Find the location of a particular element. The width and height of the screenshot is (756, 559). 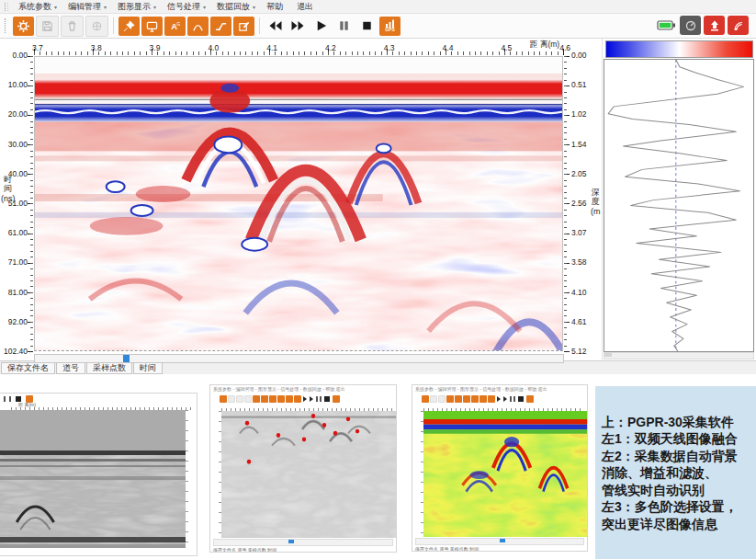

scrollbar-handle is located at coordinates (127, 359).